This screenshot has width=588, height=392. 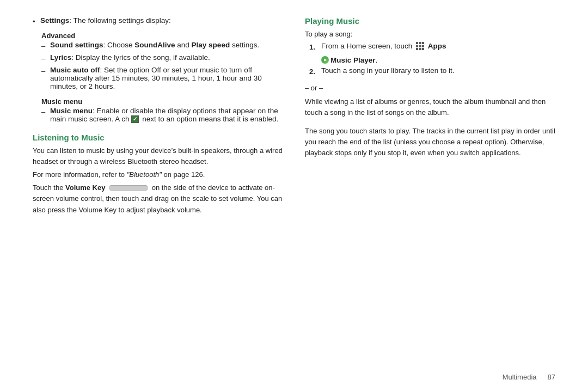 I want to click on lyrics-text: Lyrics: Display the lyrics of the song, …, so click(x=130, y=58).